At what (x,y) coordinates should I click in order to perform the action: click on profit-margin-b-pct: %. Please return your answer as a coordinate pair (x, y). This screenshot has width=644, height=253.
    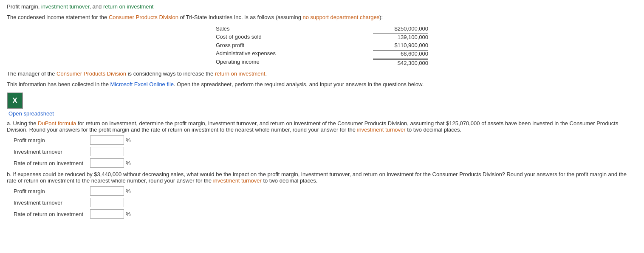
    Looking at the image, I should click on (128, 191).